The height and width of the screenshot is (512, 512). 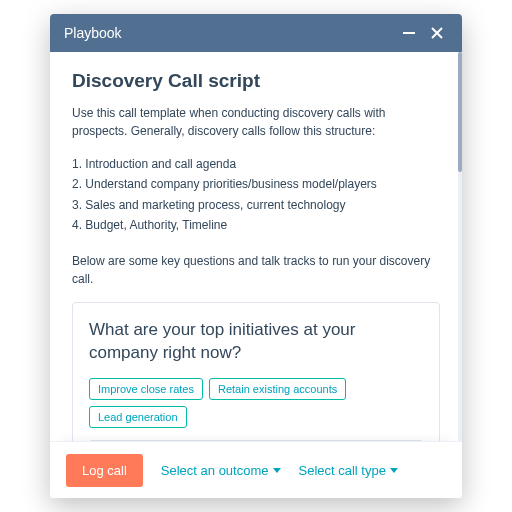 I want to click on close-icon, so click(x=437, y=33).